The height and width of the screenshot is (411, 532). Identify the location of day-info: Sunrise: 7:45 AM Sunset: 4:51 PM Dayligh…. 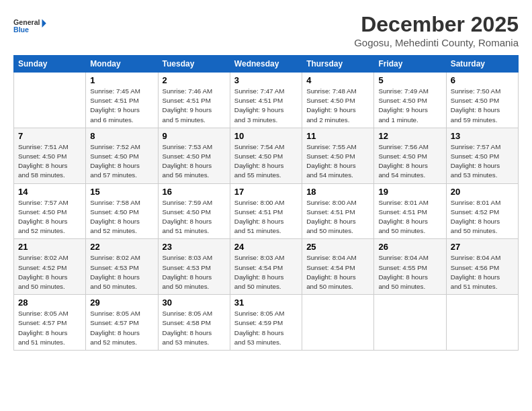
(122, 106).